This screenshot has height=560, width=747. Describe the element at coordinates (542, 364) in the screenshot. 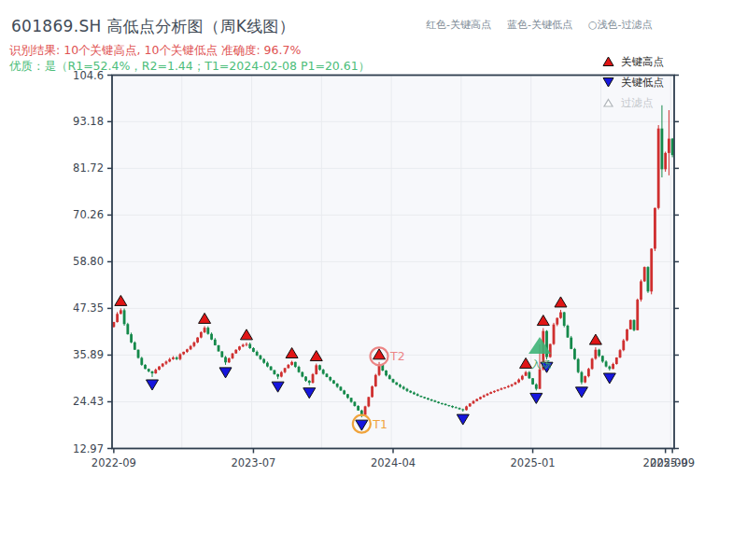

I see `entry-label: 入场` at that location.